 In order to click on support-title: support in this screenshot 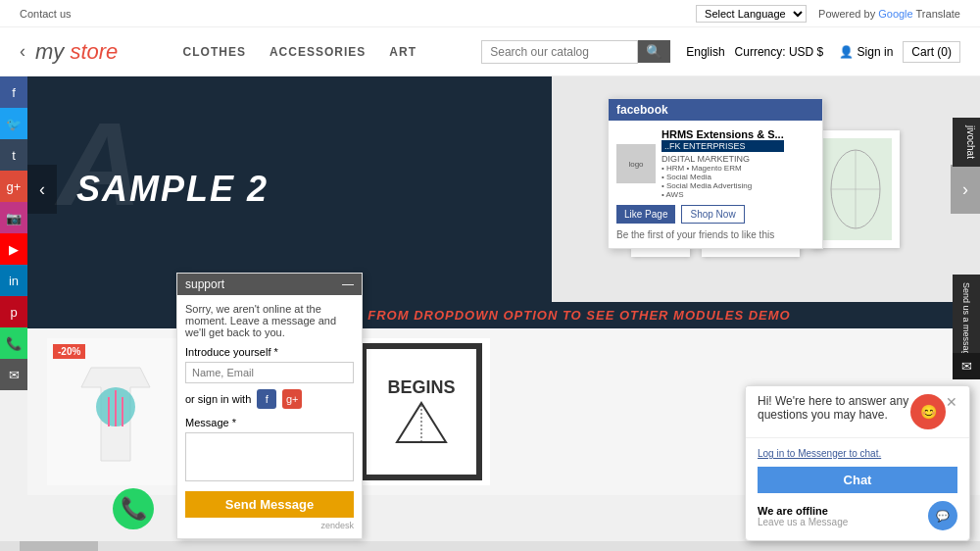, I will do `click(205, 284)`.